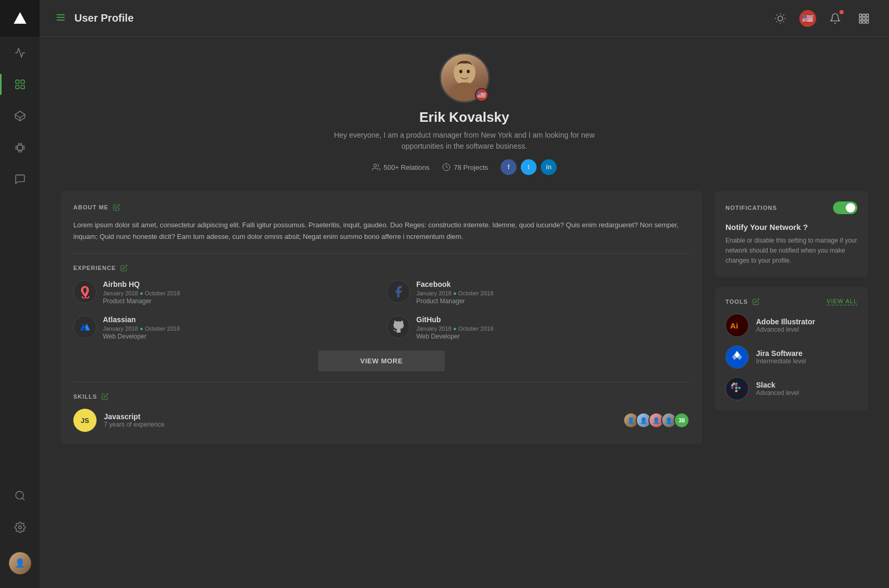 This screenshot has width=889, height=588. I want to click on notifications-section-title: NOTIFICATIONS, so click(751, 208).